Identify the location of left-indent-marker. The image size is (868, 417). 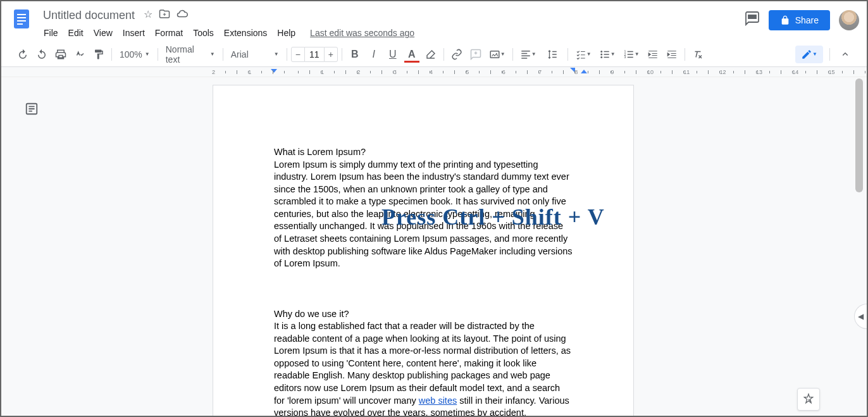
(274, 71).